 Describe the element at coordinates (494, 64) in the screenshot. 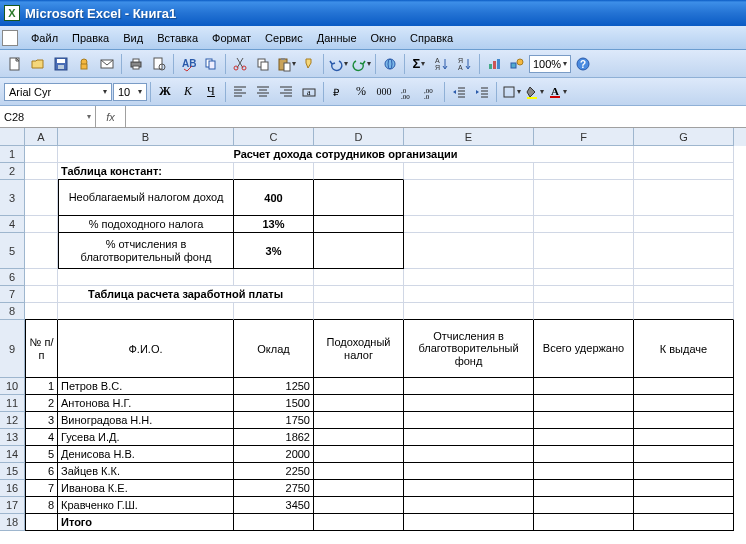

I see `chart-wizard-button` at that location.